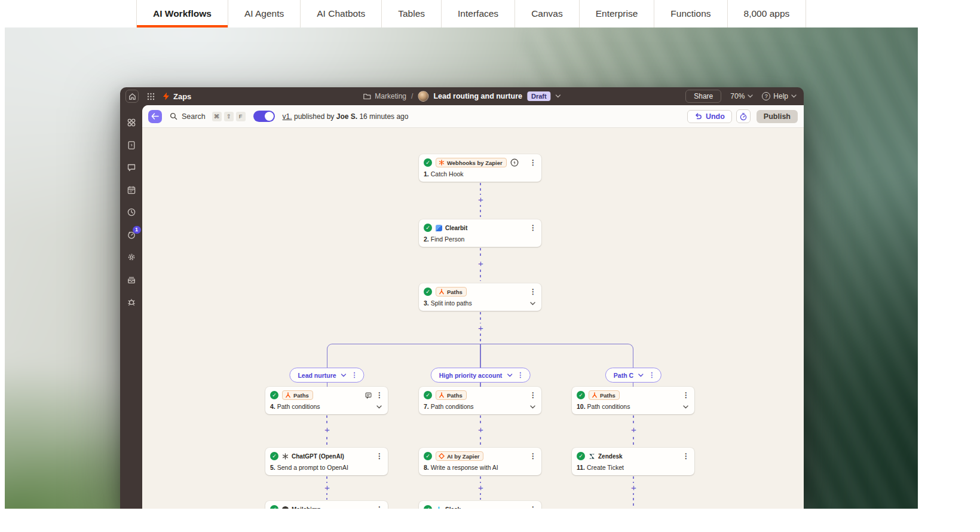 Image resolution: width=980 pixels, height=532 pixels. I want to click on owner-avatar, so click(423, 96).